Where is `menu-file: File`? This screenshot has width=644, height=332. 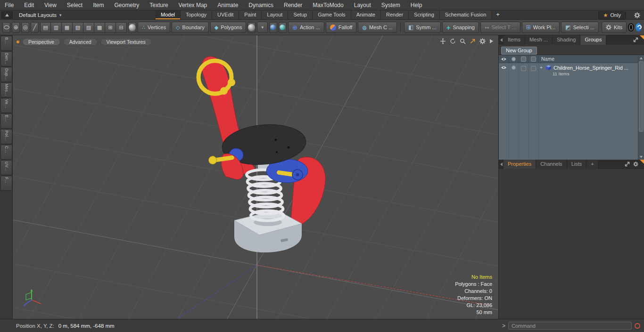
menu-file: File is located at coordinates (12, 5).